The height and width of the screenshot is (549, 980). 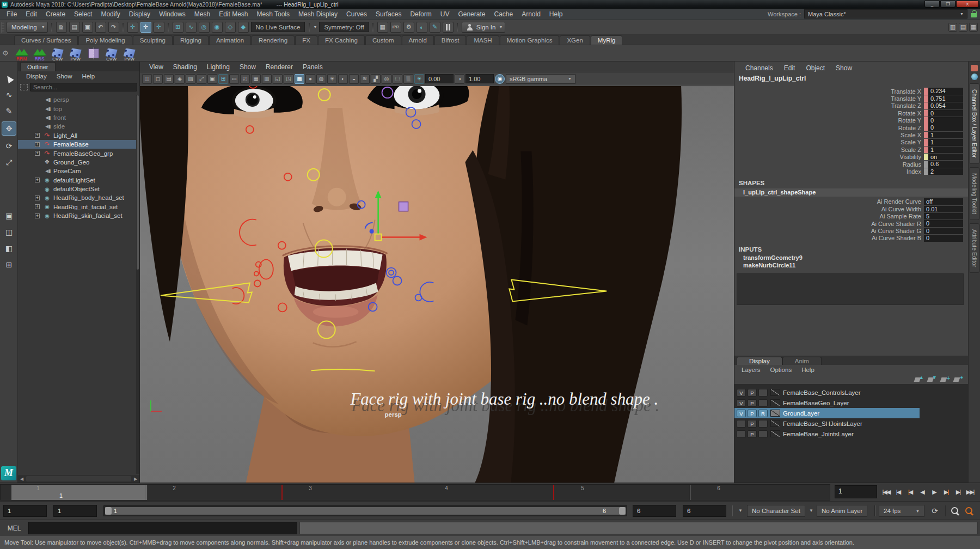 I want to click on outliner-item: + FemaleBaseGeo_grp, so click(x=77, y=153).